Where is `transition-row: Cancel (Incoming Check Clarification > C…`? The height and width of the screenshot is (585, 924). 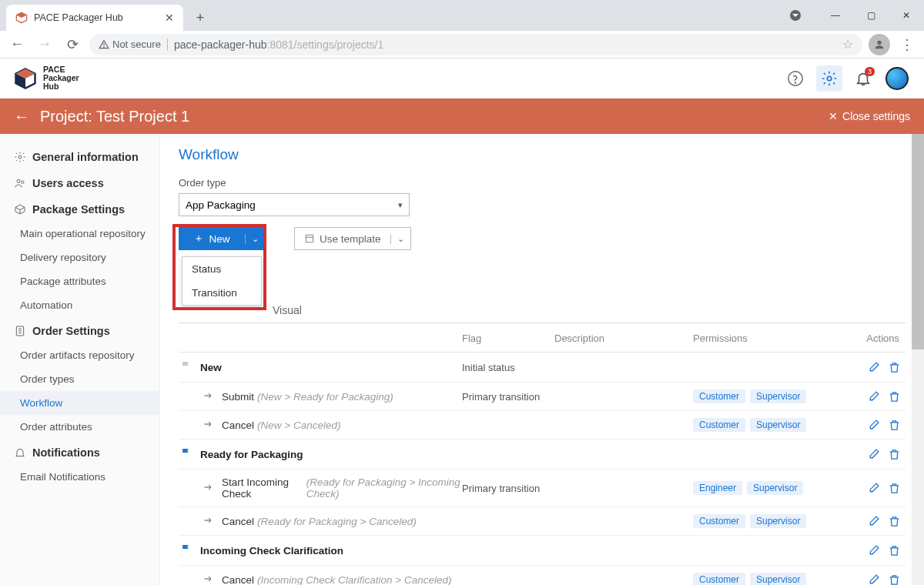 transition-row: Cancel (Incoming Check Clarification > C… is located at coordinates (542, 576).